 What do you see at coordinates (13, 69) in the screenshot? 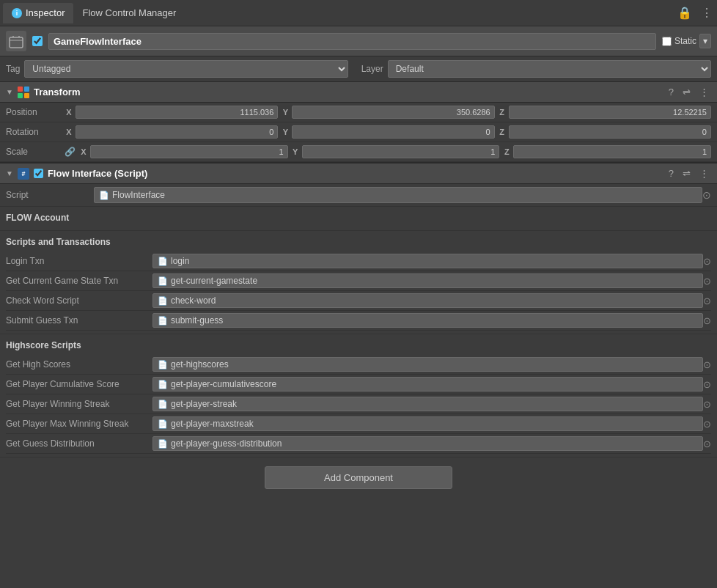
I see `tag-label: Tag` at bounding box center [13, 69].